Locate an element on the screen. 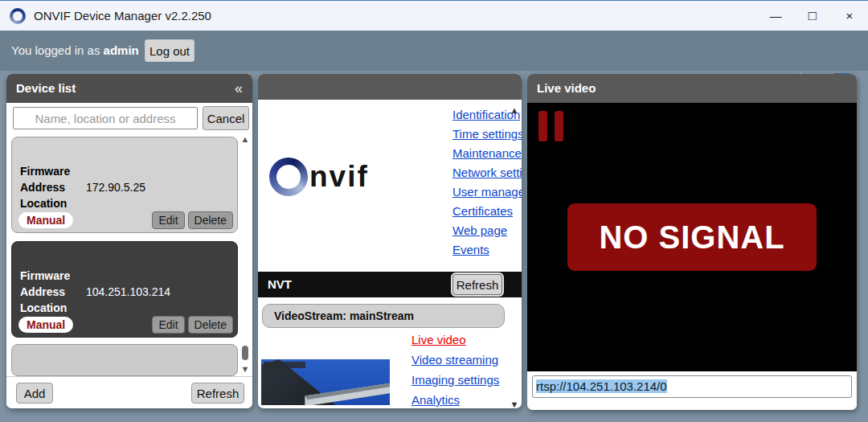 The width and height of the screenshot is (868, 422). device-card: Firmware is located at coordinates (125, 360).